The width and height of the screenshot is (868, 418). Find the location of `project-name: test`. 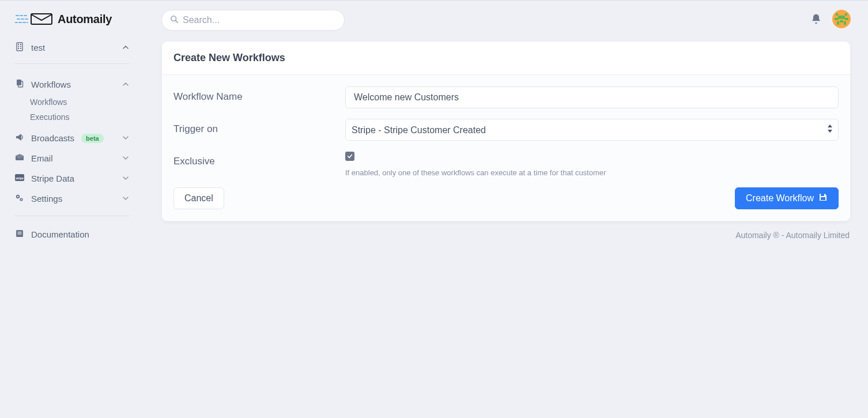

project-name: test is located at coordinates (38, 47).